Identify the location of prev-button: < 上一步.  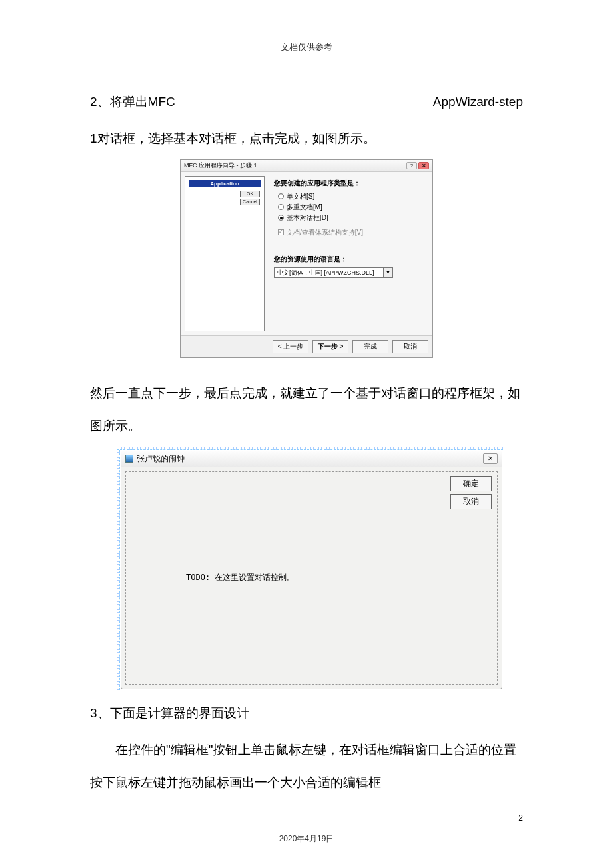
(291, 347).